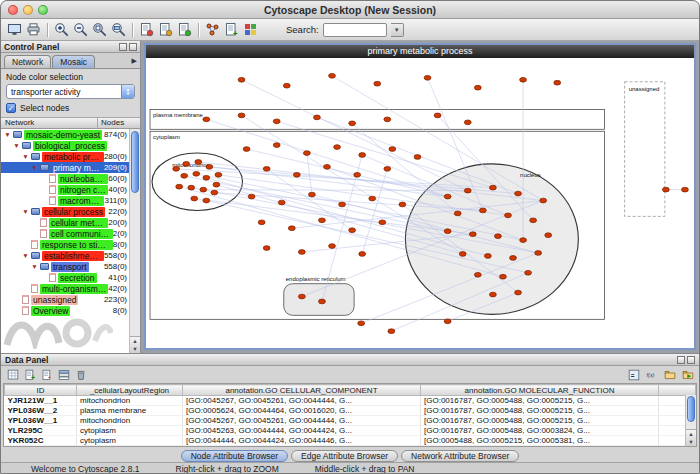  I want to click on trash-icon, so click(80, 374).